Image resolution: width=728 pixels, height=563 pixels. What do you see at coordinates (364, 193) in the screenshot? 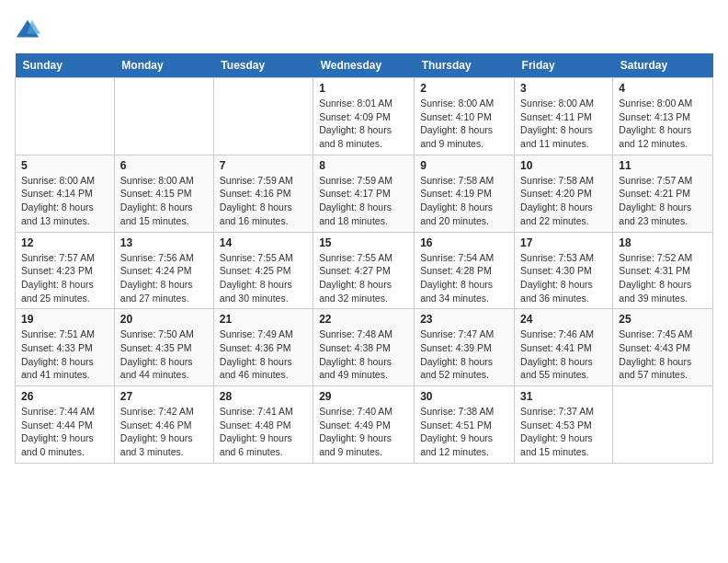
I see `calendar-week-row: 5Sunrise: 8:00 AMSunset: 4:14 PMDaylight…` at bounding box center [364, 193].